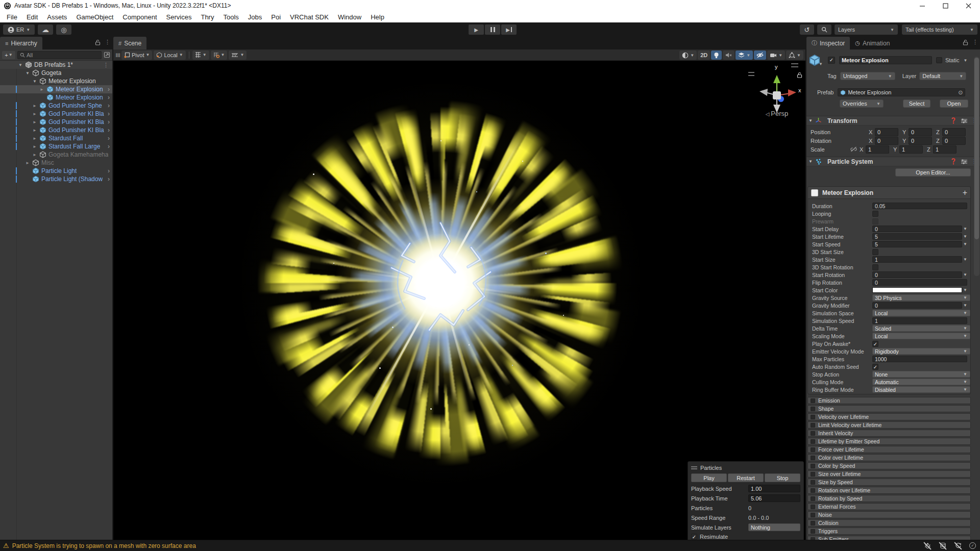  I want to click on help-icon: ❓, so click(953, 120).